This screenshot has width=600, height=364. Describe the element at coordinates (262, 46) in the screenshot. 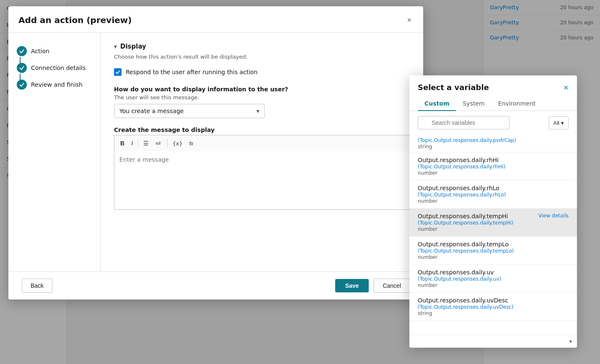

I see `section-header: ▾ Display` at that location.